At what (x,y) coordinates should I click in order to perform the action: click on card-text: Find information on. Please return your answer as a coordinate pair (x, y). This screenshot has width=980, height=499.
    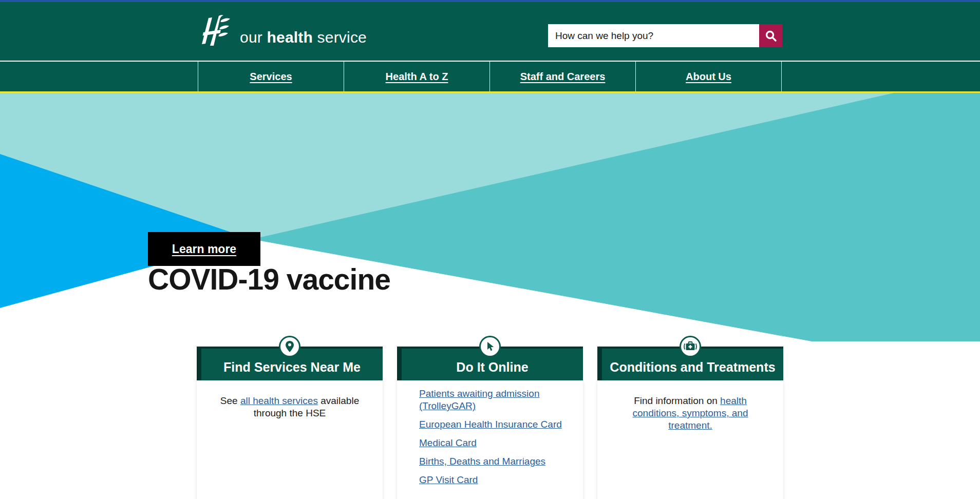
    Looking at the image, I should click on (677, 400).